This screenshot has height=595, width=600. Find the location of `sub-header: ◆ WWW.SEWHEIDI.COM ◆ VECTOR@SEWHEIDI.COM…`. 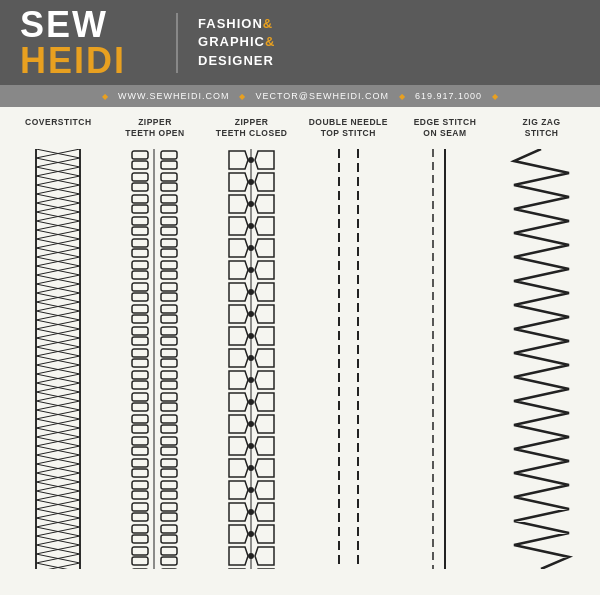

sub-header: ◆ WWW.SEWHEIDI.COM ◆ VECTOR@SEWHEIDI.COM… is located at coordinates (300, 96).